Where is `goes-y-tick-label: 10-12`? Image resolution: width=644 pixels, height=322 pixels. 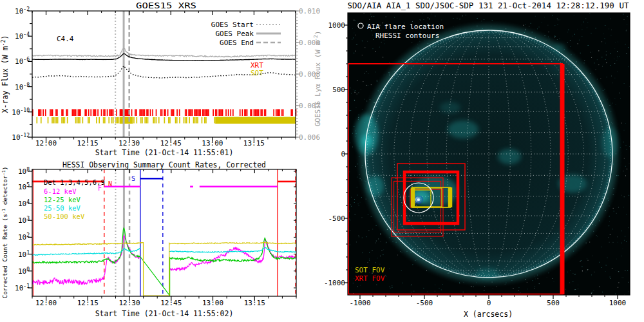 goes-y-tick-label: 10-12 is located at coordinates (21, 137).